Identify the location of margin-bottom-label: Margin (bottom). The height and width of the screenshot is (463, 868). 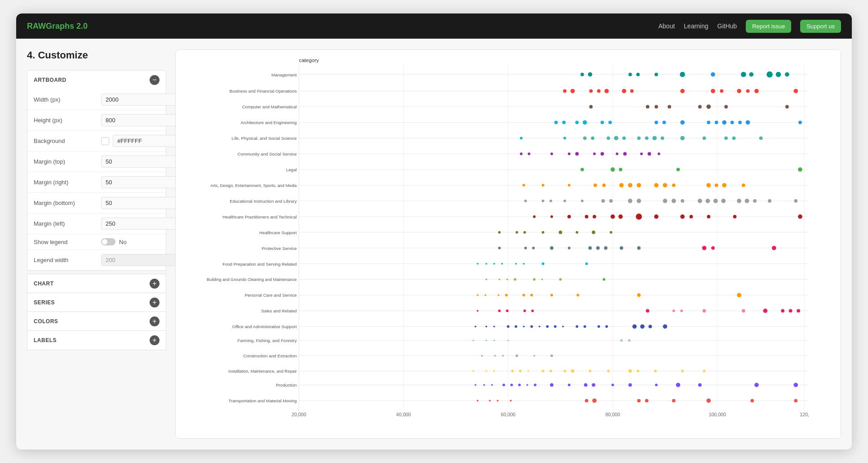
(65, 203).